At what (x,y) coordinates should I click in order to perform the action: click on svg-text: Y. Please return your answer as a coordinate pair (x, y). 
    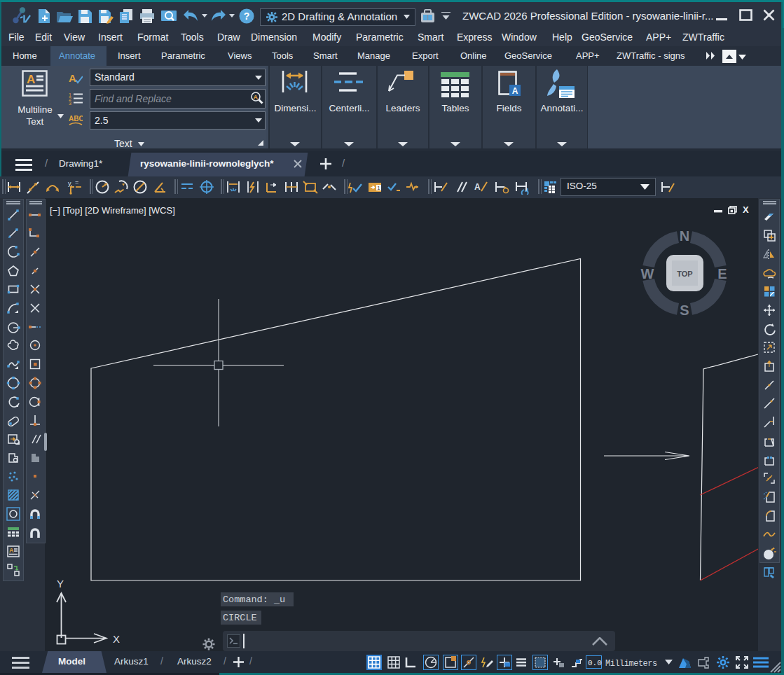
    Looking at the image, I should click on (60, 584).